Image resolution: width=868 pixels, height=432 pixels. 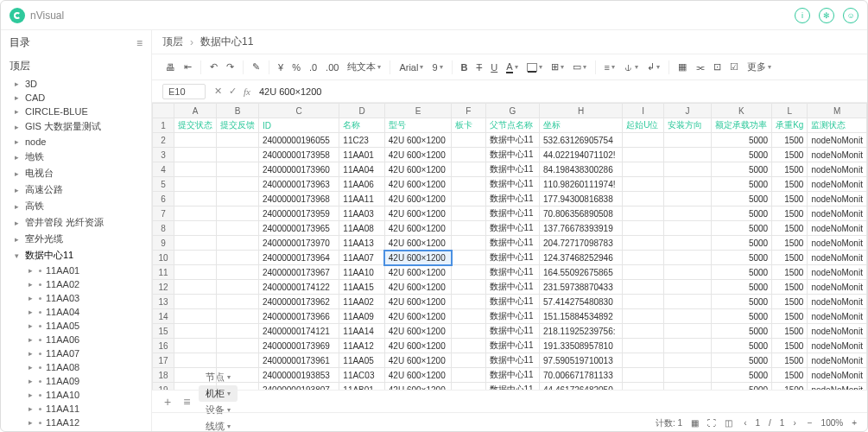 What do you see at coordinates (195, 126) in the screenshot?
I see `header-cell: 提交状态` at bounding box center [195, 126].